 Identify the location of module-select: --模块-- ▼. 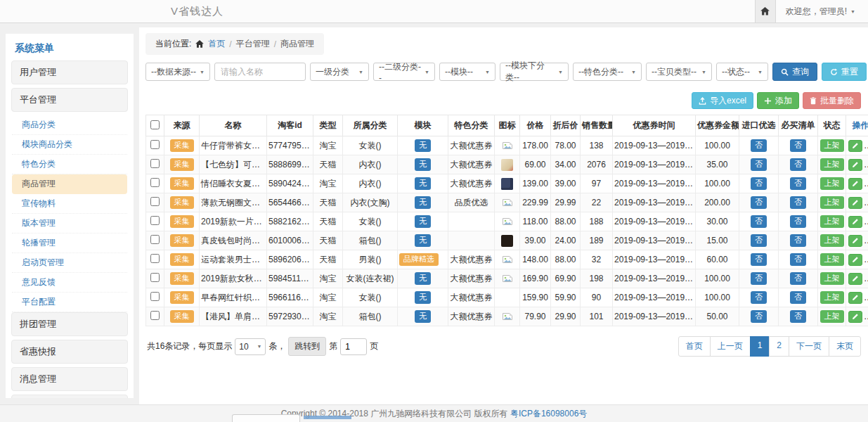
(467, 72).